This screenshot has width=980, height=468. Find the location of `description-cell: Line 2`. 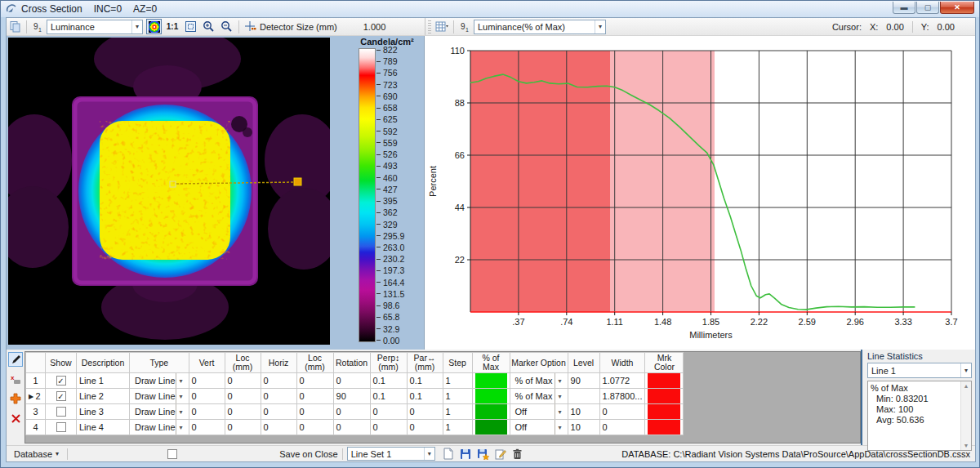

description-cell: Line 2 is located at coordinates (103, 397).